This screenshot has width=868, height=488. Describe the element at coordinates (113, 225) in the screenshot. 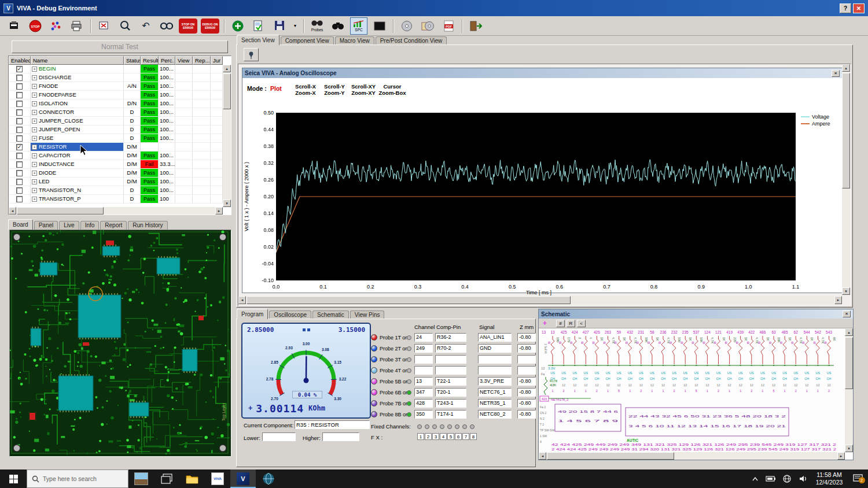

I see `tab-report: Report` at that location.